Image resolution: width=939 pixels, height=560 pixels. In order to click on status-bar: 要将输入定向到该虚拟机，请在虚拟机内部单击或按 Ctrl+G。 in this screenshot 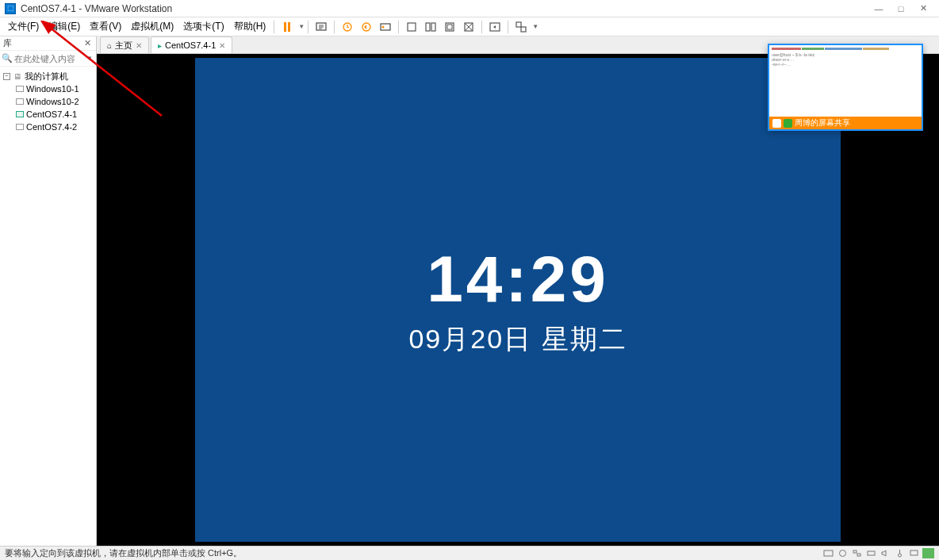, I will do `click(470, 553)`.